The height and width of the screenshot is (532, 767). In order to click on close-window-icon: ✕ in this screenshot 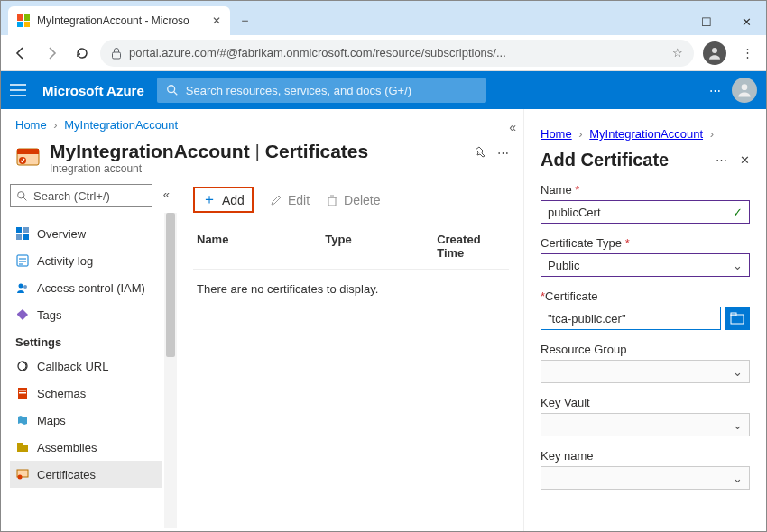, I will do `click(746, 22)`.